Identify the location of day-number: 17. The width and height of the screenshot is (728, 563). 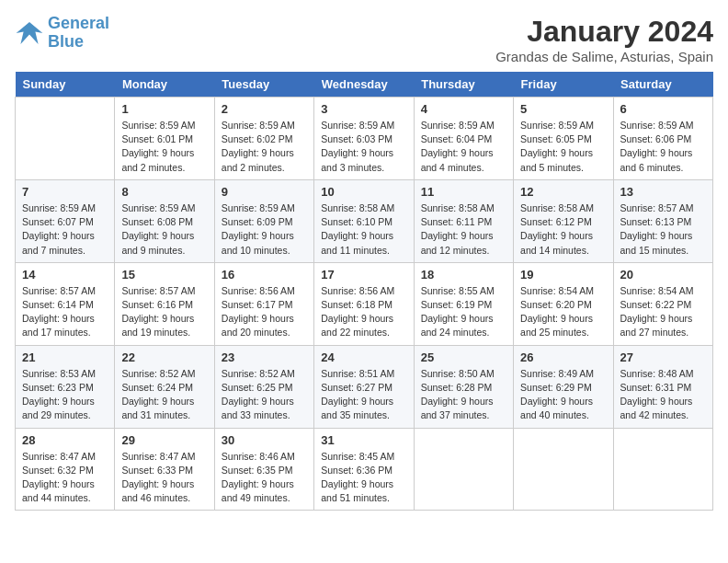
(364, 274).